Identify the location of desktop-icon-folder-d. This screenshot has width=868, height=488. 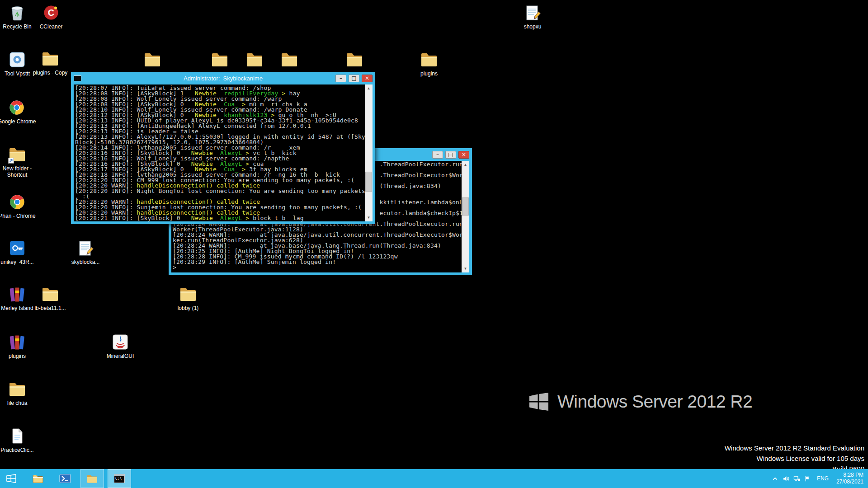
(289, 61).